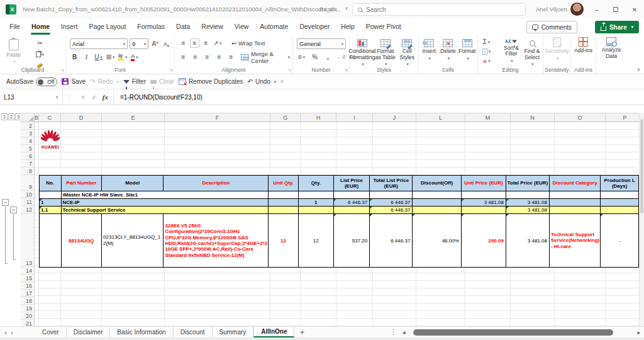  What do you see at coordinates (195, 57) in the screenshot?
I see `align-center-button: ≡` at bounding box center [195, 57].